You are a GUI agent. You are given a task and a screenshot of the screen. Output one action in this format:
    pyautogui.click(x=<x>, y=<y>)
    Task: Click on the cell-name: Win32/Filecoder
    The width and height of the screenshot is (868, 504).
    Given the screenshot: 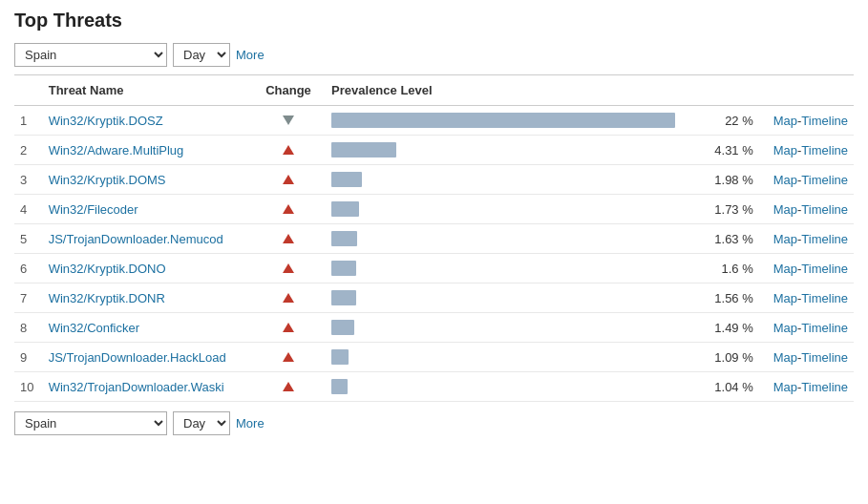 What is the action you would take?
    pyautogui.click(x=147, y=210)
    